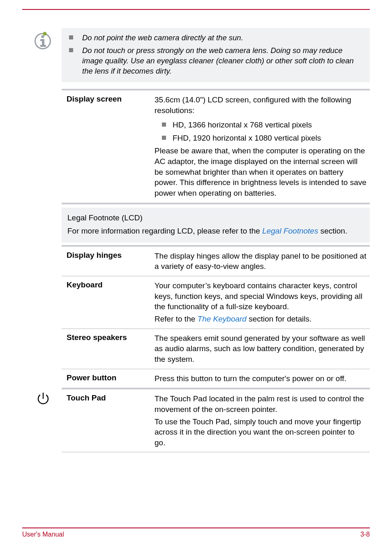 This screenshot has height=553, width=392. What do you see at coordinates (279, 319) in the screenshot?
I see `keyboard-ref-post: section for details.` at bounding box center [279, 319].